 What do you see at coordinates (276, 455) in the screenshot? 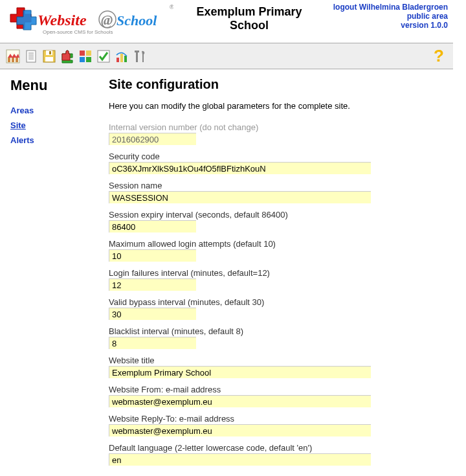
I see `field: Default language (2-letter lowercase cod…` at bounding box center [276, 455].